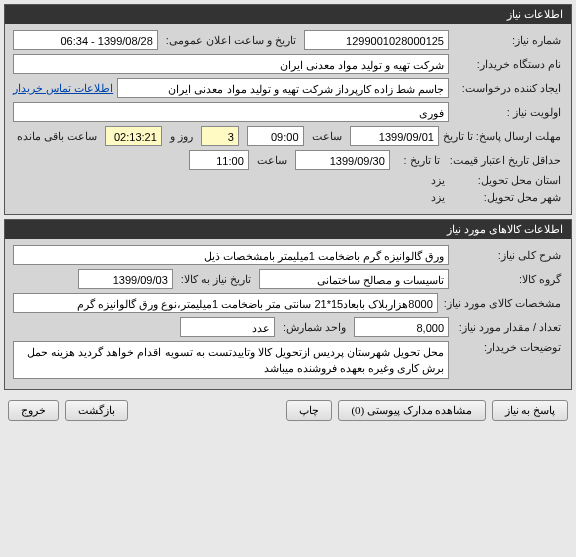  Describe the element at coordinates (394, 136) in the screenshot. I see `field-deadline-date: 1399/09/01` at that location.